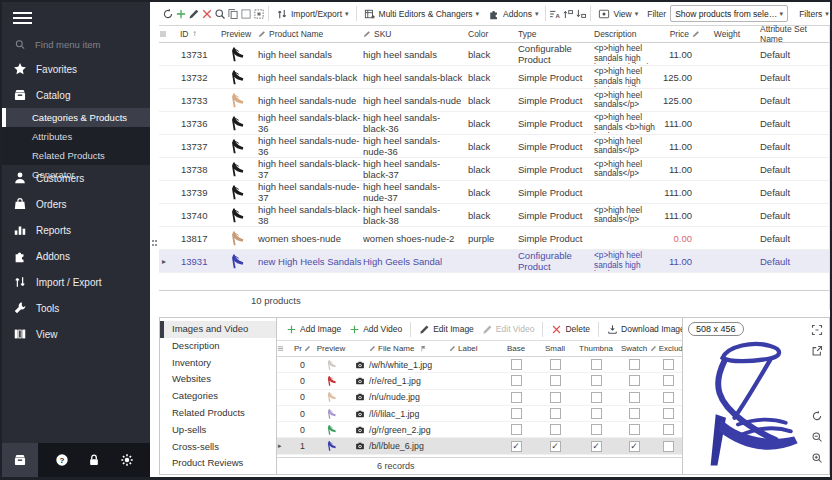  What do you see at coordinates (581, 14) in the screenshot?
I see `collapse-button` at bounding box center [581, 14].